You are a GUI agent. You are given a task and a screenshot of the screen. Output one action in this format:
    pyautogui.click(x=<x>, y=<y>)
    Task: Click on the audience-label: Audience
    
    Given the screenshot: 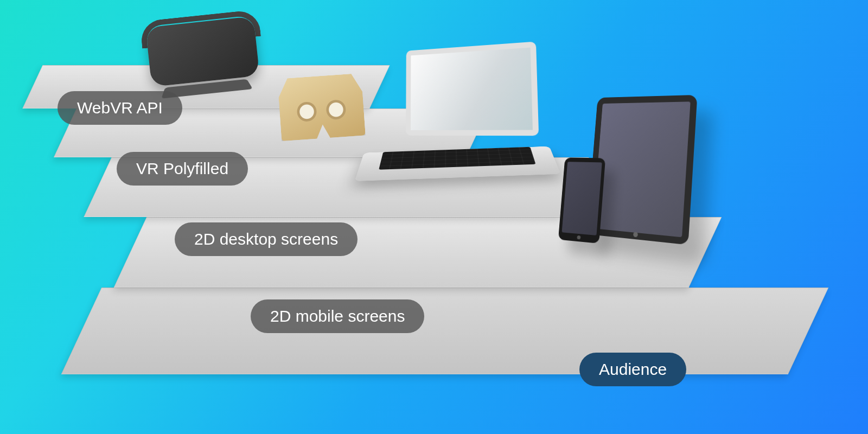 What is the action you would take?
    pyautogui.click(x=633, y=369)
    